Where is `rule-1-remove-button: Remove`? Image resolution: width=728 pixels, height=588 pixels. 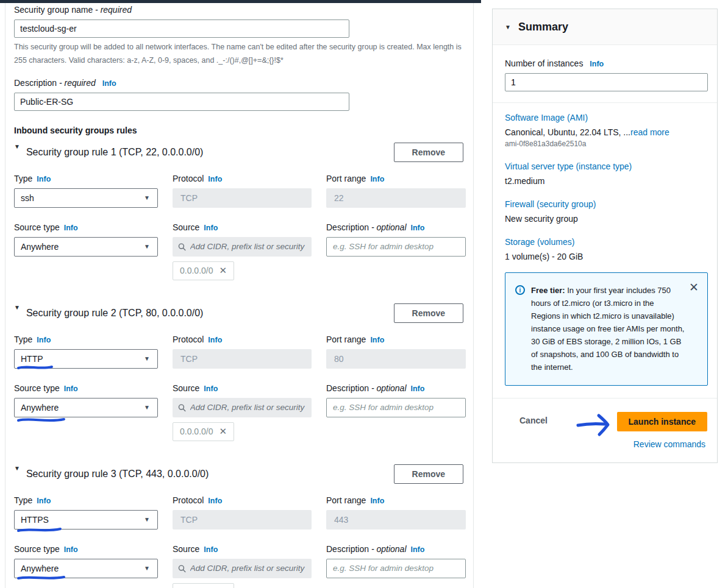 rule-1-remove-button: Remove is located at coordinates (429, 152).